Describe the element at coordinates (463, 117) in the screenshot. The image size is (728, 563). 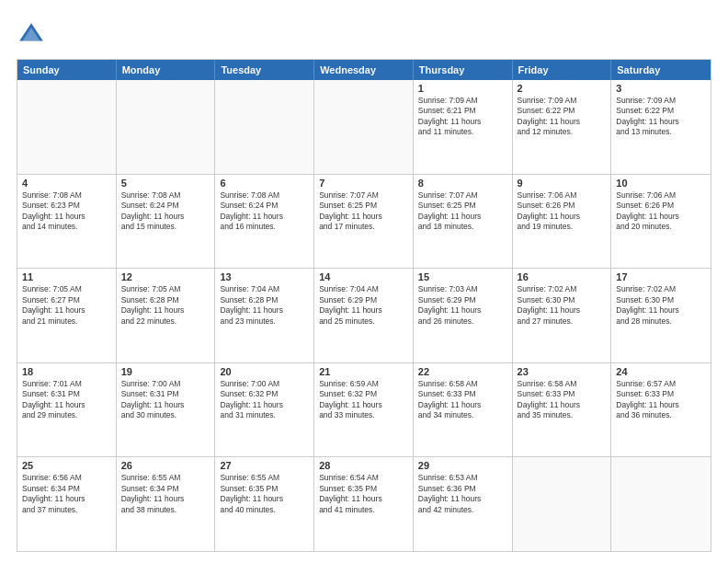
I see `day-info: Sunrise: 7:09 AMSunset: 6:21 PMDaylight:…` at that location.